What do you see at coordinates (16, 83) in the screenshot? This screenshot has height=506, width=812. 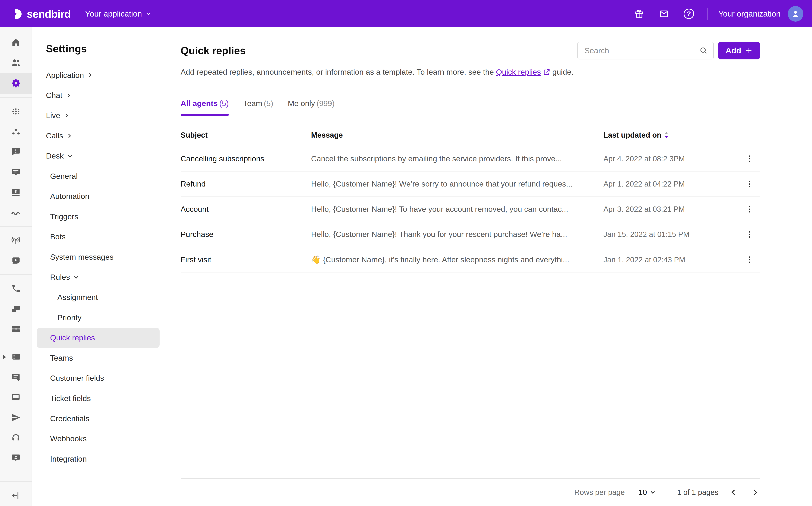 I see `settings-gear-icon` at bounding box center [16, 83].